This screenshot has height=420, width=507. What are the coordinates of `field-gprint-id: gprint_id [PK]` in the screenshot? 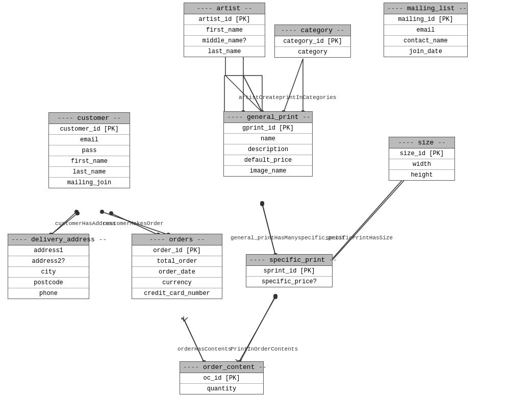 It's located at (268, 129).